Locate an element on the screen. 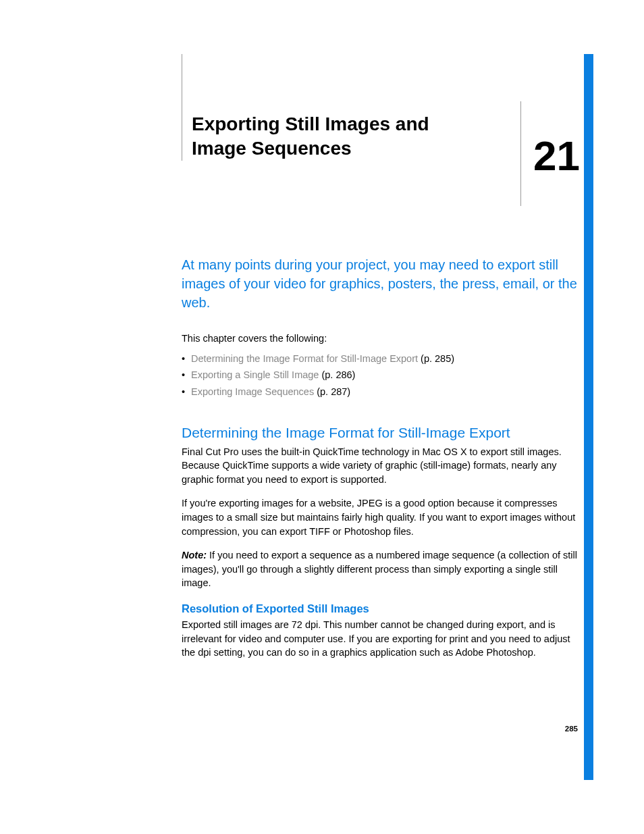 The height and width of the screenshot is (834, 644). page-number: 285 is located at coordinates (571, 729).